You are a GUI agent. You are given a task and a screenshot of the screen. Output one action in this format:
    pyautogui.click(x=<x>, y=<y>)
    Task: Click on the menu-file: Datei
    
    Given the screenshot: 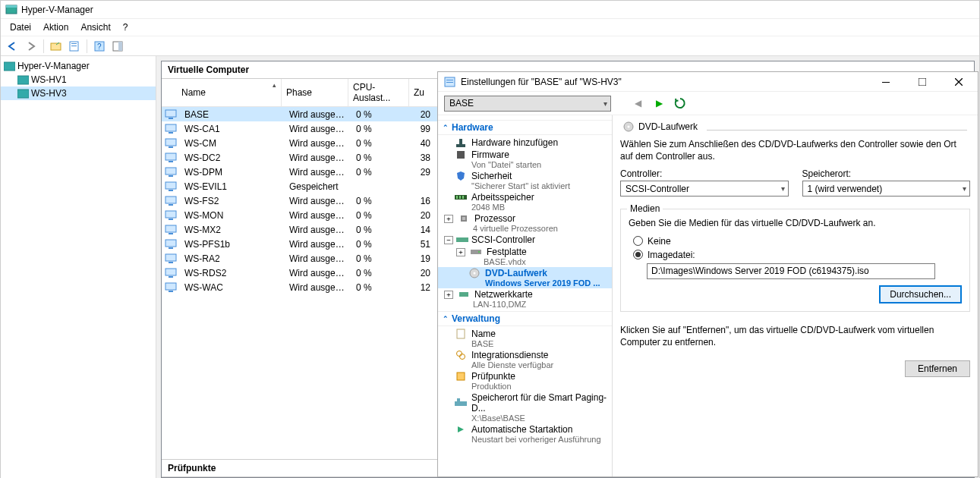 What is the action you would take?
    pyautogui.click(x=20, y=27)
    